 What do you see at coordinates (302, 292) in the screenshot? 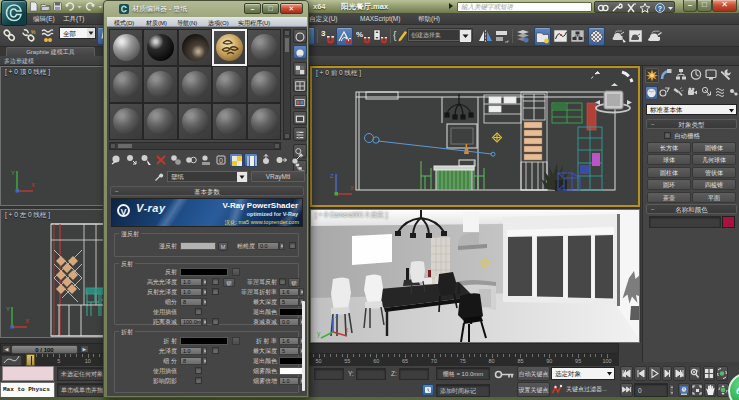
I see `fresnel-ior-spinner` at bounding box center [302, 292].